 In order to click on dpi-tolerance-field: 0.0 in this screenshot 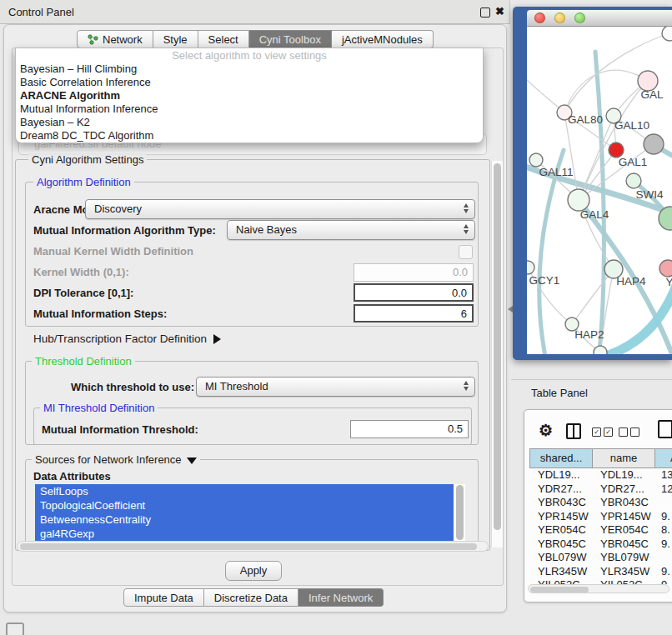, I will do `click(414, 292)`.